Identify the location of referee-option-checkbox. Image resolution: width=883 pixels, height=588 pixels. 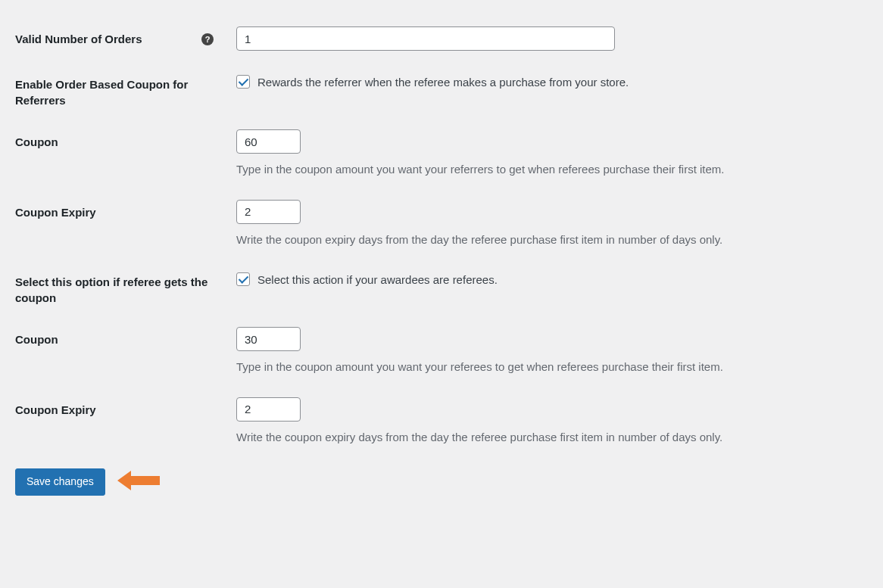
(243, 279).